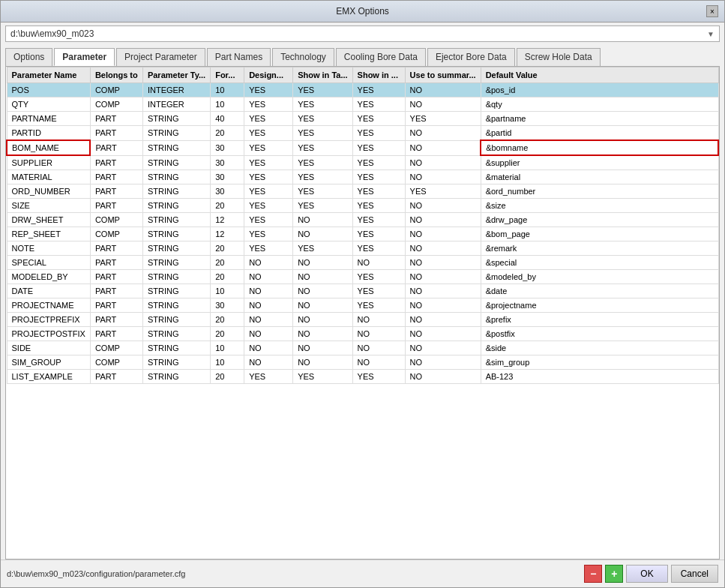 The width and height of the screenshot is (725, 588). I want to click on col-header-format: For..., so click(228, 75).